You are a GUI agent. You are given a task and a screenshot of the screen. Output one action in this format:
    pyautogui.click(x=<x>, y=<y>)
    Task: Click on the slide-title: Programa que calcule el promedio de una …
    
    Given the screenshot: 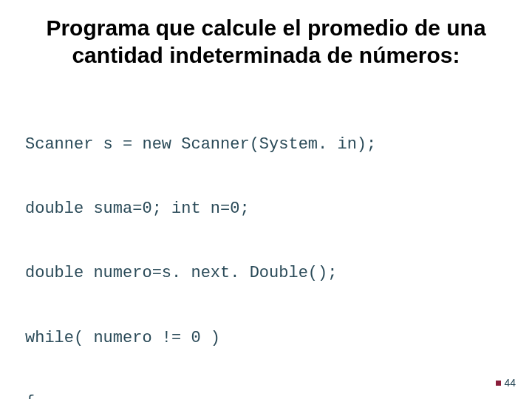 What is the action you would take?
    pyautogui.click(x=266, y=41)
    